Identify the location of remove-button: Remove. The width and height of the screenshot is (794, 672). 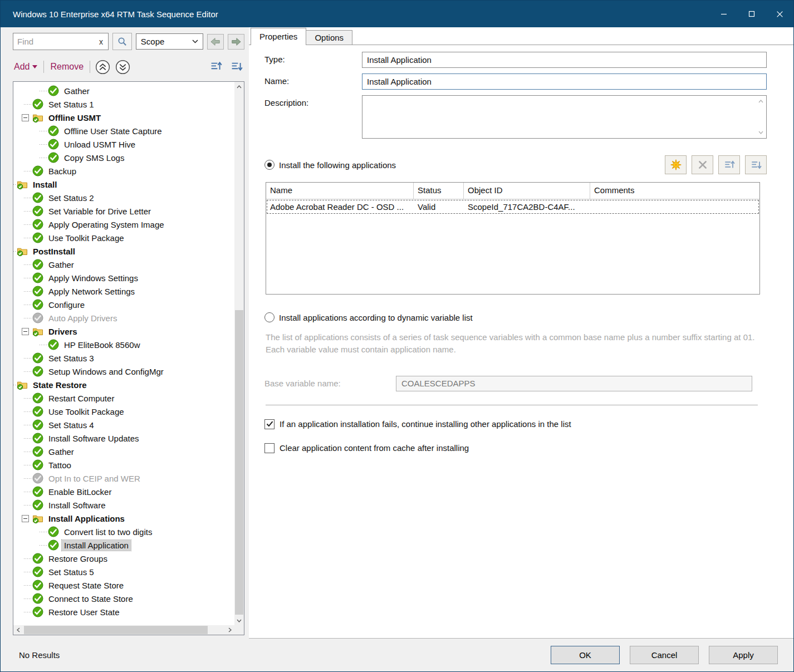
(67, 67).